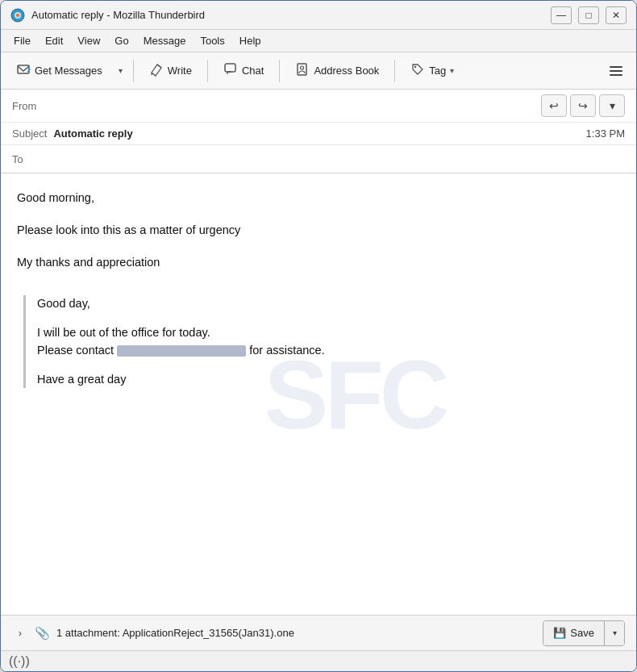  What do you see at coordinates (554, 106) in the screenshot?
I see `reply-icon: ↩` at bounding box center [554, 106].